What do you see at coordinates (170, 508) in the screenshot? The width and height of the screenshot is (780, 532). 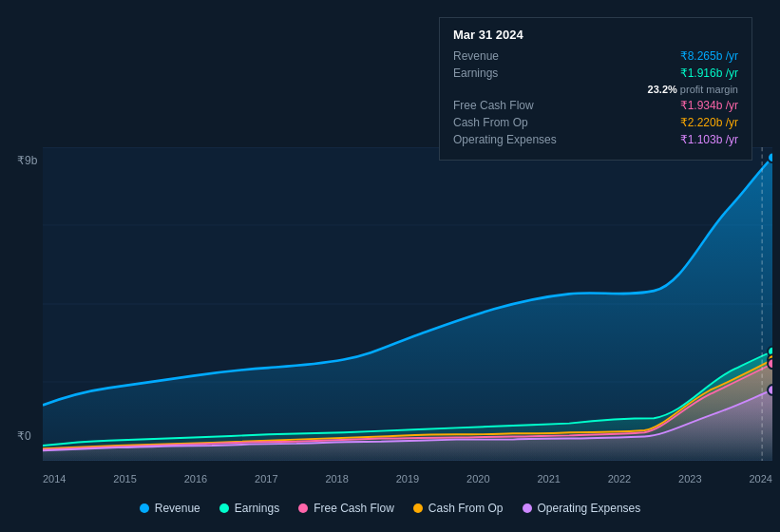 I see `legend-item-revenue: Revenue` at bounding box center [170, 508].